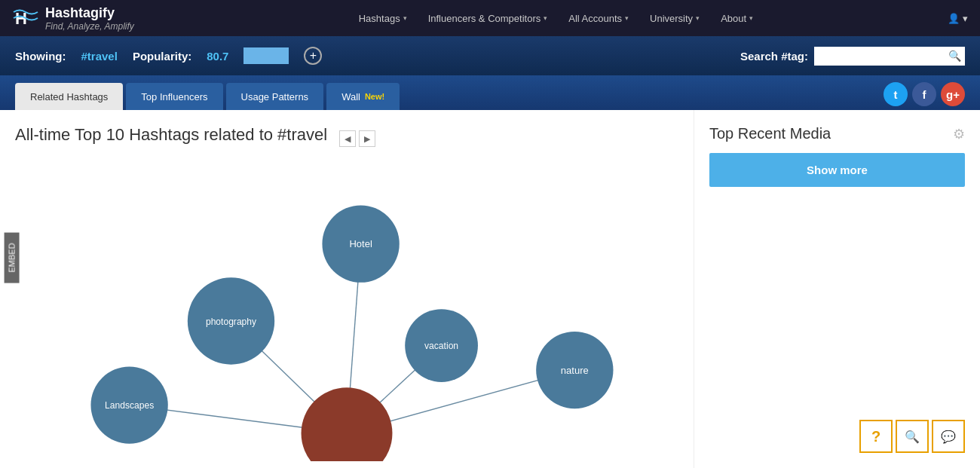 This screenshot has width=980, height=468. I want to click on tab-related-hashtags: Related Hashtags, so click(69, 96).